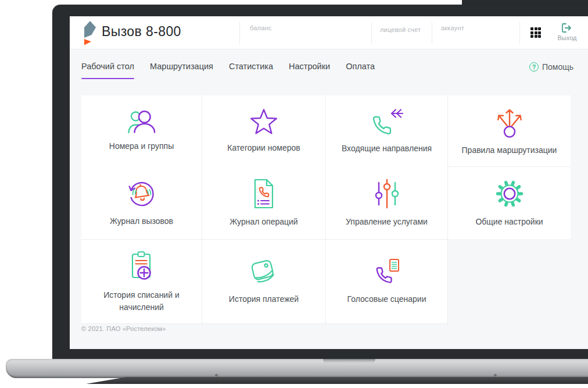 The height and width of the screenshot is (388, 588). I want to click on tile-label: Управление услугами, so click(387, 222).